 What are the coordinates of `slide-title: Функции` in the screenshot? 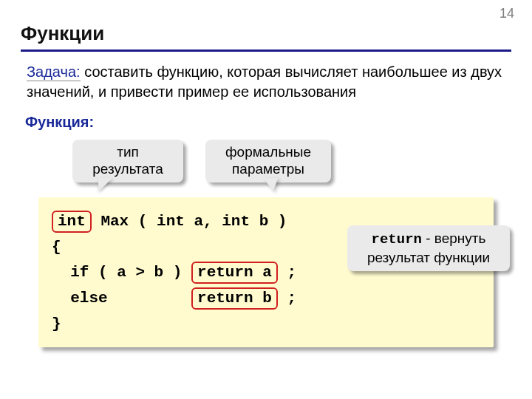 It's located at (266, 37).